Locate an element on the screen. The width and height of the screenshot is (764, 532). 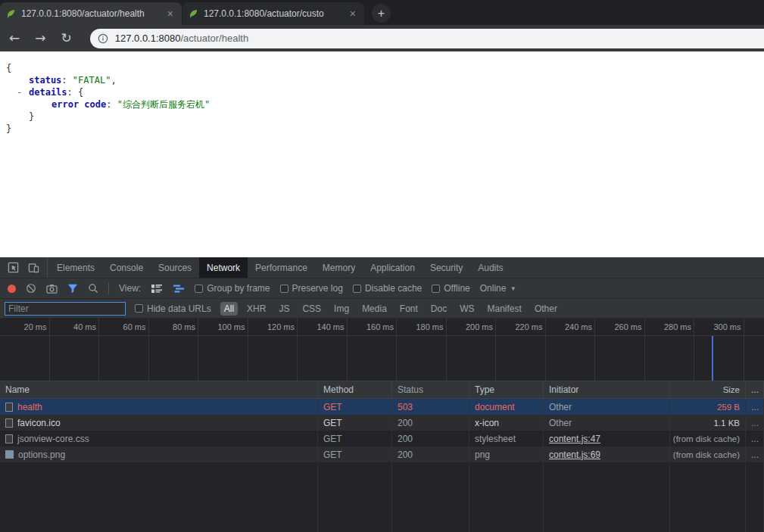
devtools-tab-audits: Audits is located at coordinates (491, 268).